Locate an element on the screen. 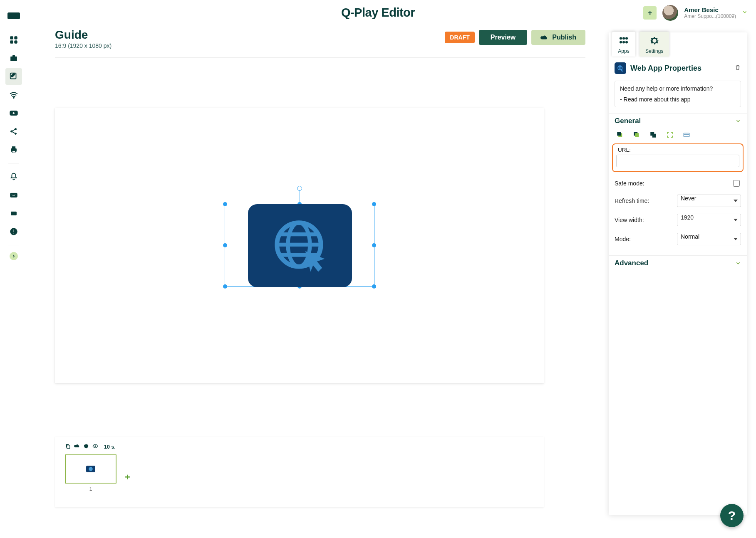 The width and height of the screenshot is (756, 538). slide-number: 1 is located at coordinates (91, 489).